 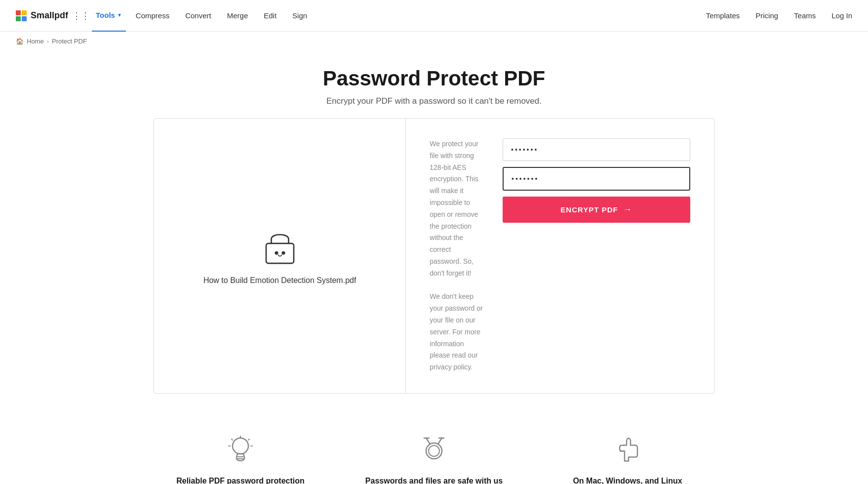 What do you see at coordinates (198, 16) in the screenshot?
I see `nav-convert: Convert` at bounding box center [198, 16].